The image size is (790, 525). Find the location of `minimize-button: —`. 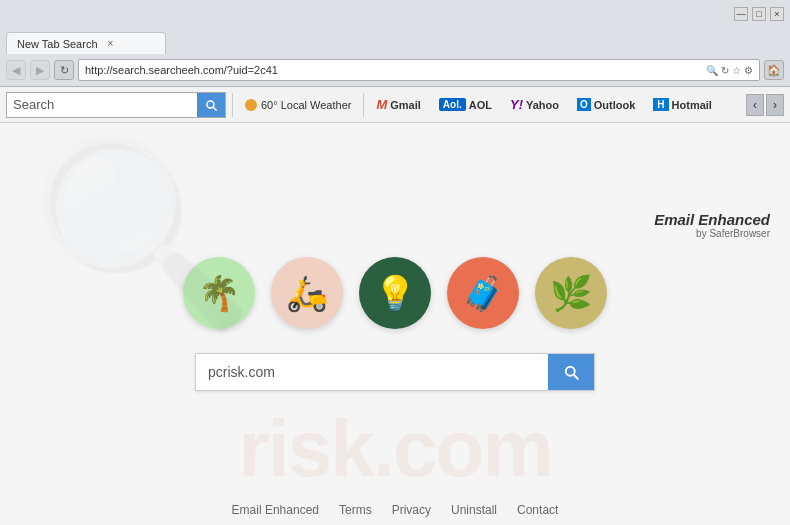

minimize-button: — is located at coordinates (741, 14).